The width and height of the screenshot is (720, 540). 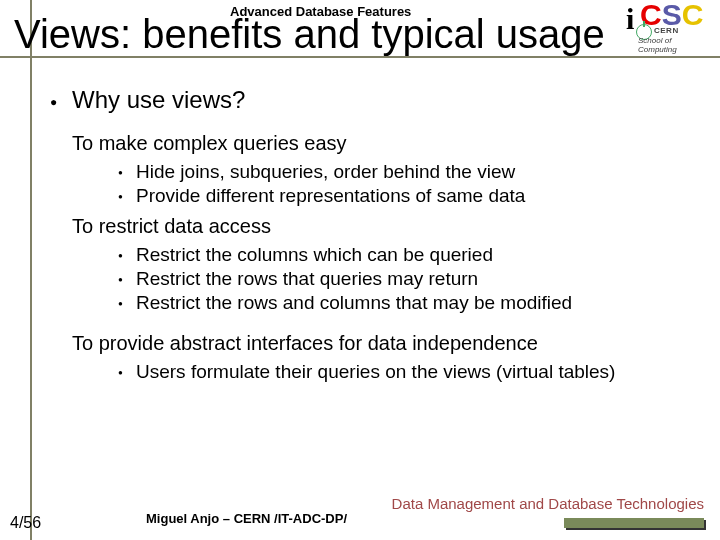 I want to click on logo-sub: School of Computing, so click(x=674, y=45).